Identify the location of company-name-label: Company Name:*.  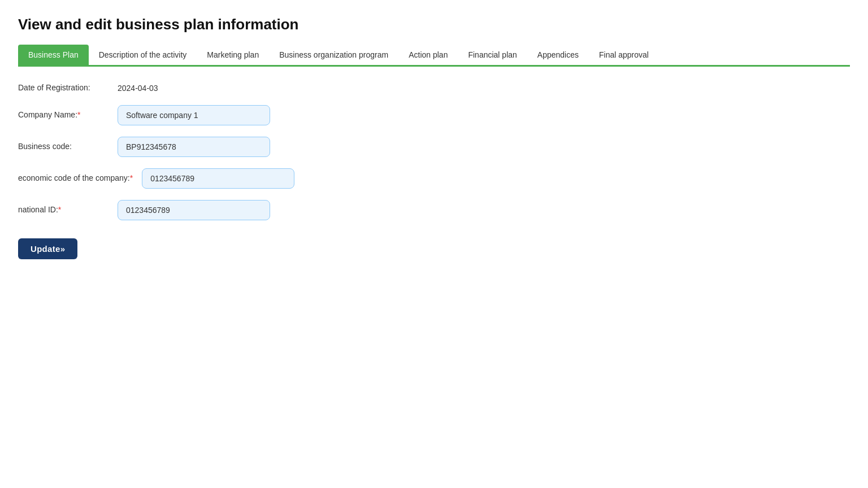
(63, 115).